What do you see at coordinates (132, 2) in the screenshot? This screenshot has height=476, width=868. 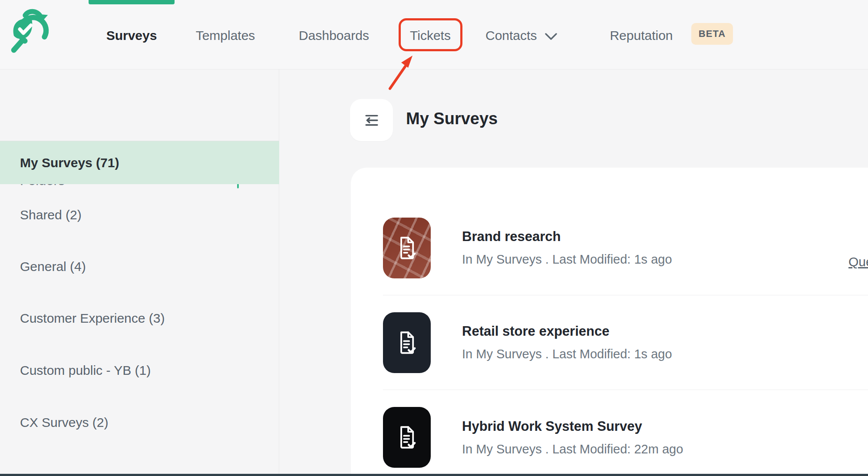 I see `active-tab-indicator` at bounding box center [132, 2].